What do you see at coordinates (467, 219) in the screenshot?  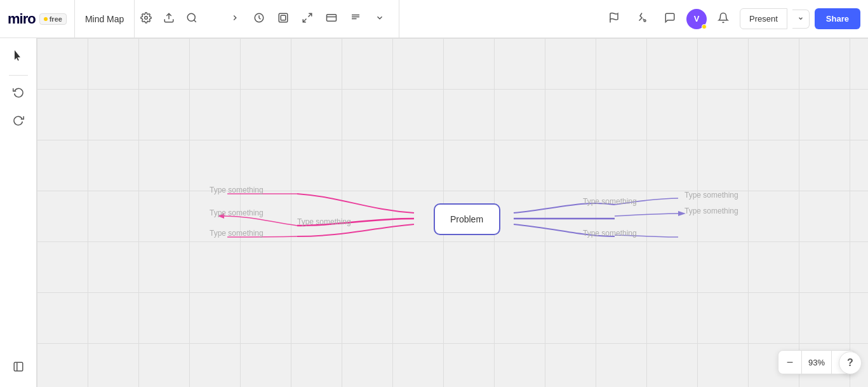 I see `center-node-text: Problem` at bounding box center [467, 219].